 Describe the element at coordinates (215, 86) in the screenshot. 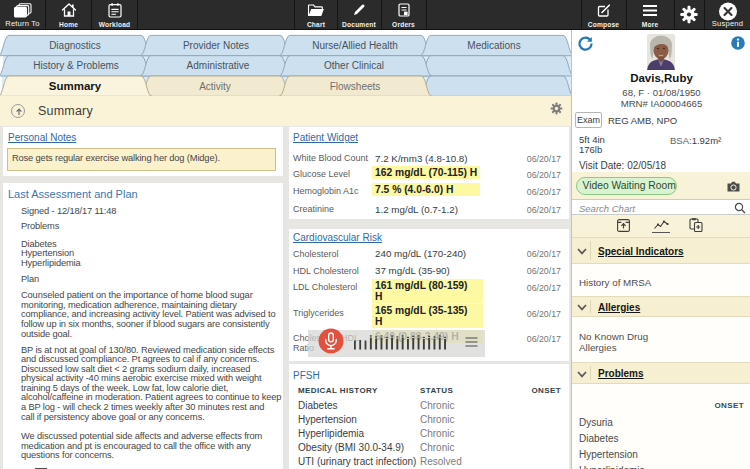

I see `svg-text: Activity` at that location.